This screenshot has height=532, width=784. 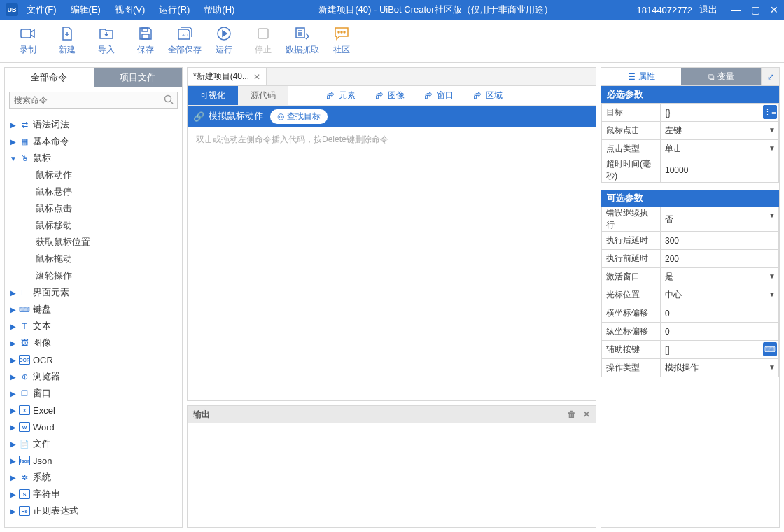 I want to click on prop-value: 模拟操作▼, so click(x=720, y=368).